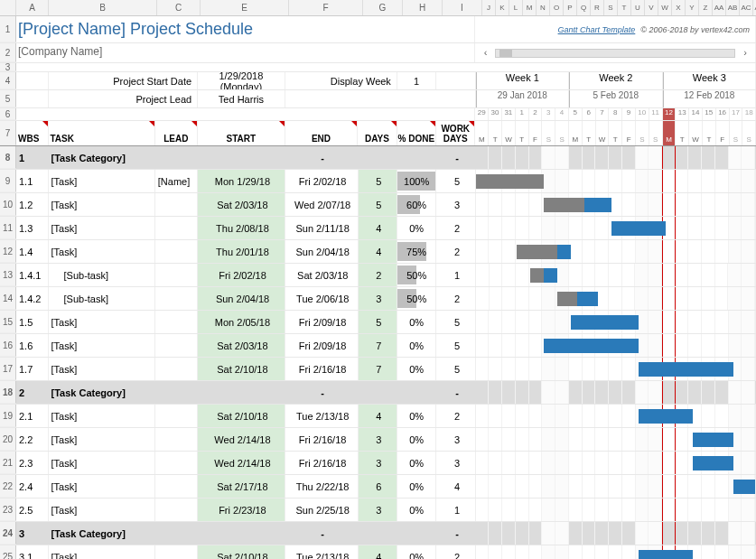 The image size is (756, 559). What do you see at coordinates (8, 81) in the screenshot?
I see `row-number: 4` at bounding box center [8, 81].